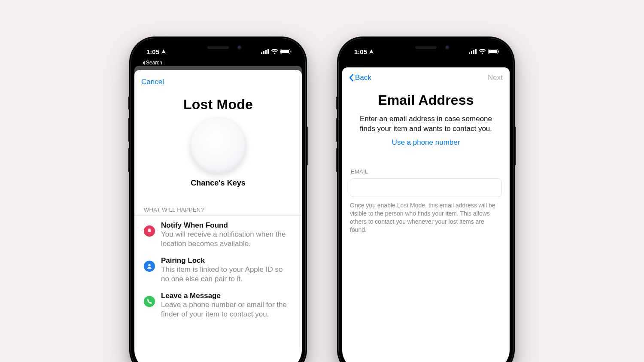  What do you see at coordinates (426, 216) in the screenshot?
I see `email-footnote: Once you enable Lost Mode, this email ad…` at bounding box center [426, 216].